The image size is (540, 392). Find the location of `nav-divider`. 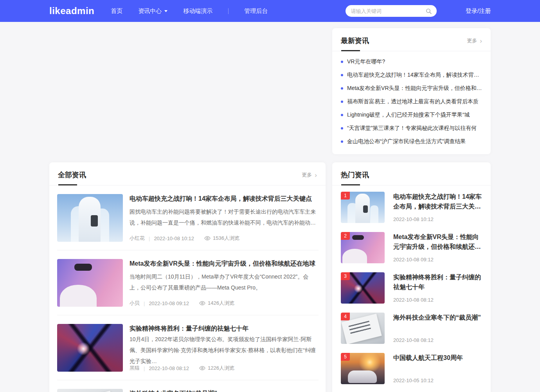

nav-divider is located at coordinates (229, 11).